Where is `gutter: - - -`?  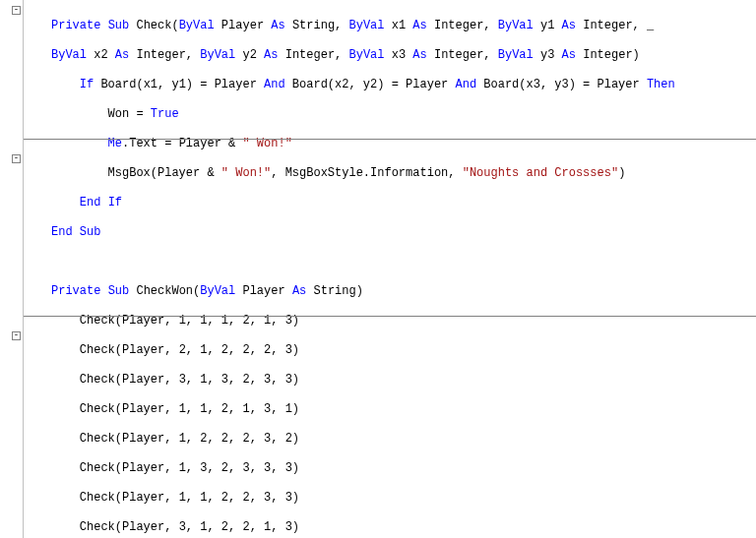 gutter: - - - is located at coordinates (12, 269).